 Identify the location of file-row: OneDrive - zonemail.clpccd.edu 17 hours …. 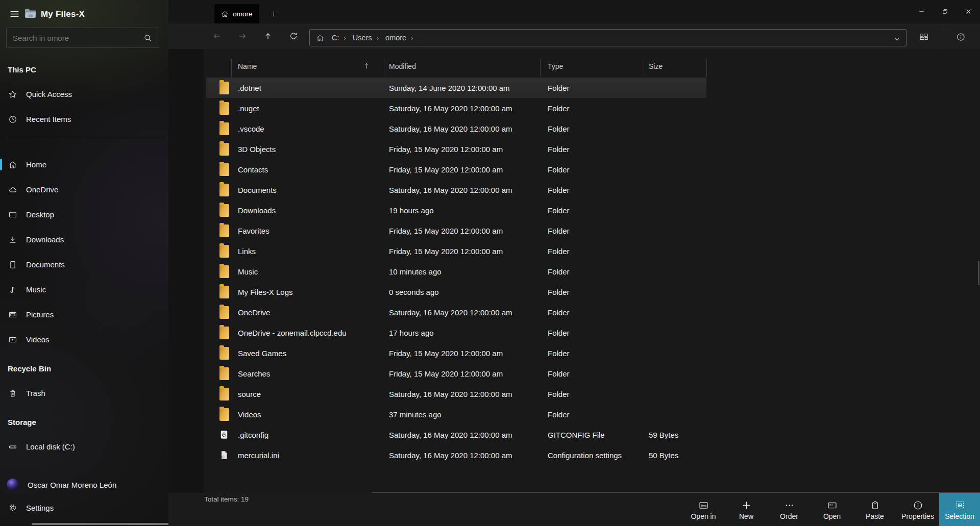
(593, 333).